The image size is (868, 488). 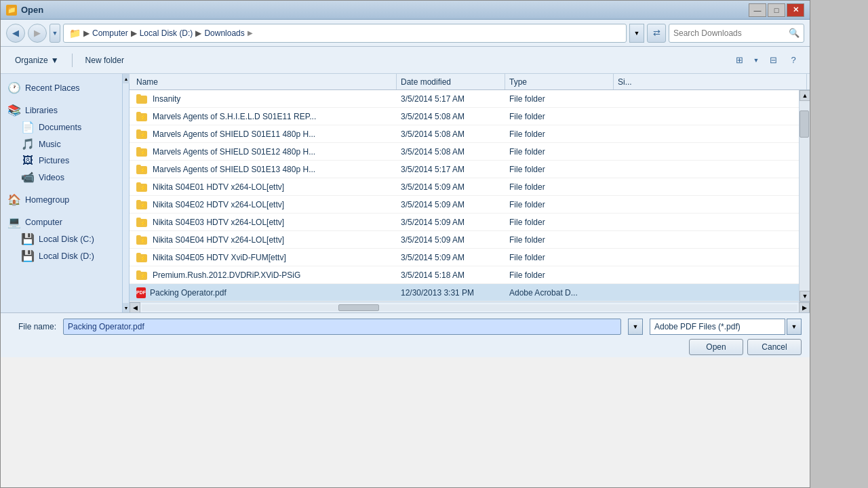 What do you see at coordinates (61, 256) in the screenshot?
I see `sidebar-item-local-d: 💾 Local Disk (D:)` at bounding box center [61, 256].